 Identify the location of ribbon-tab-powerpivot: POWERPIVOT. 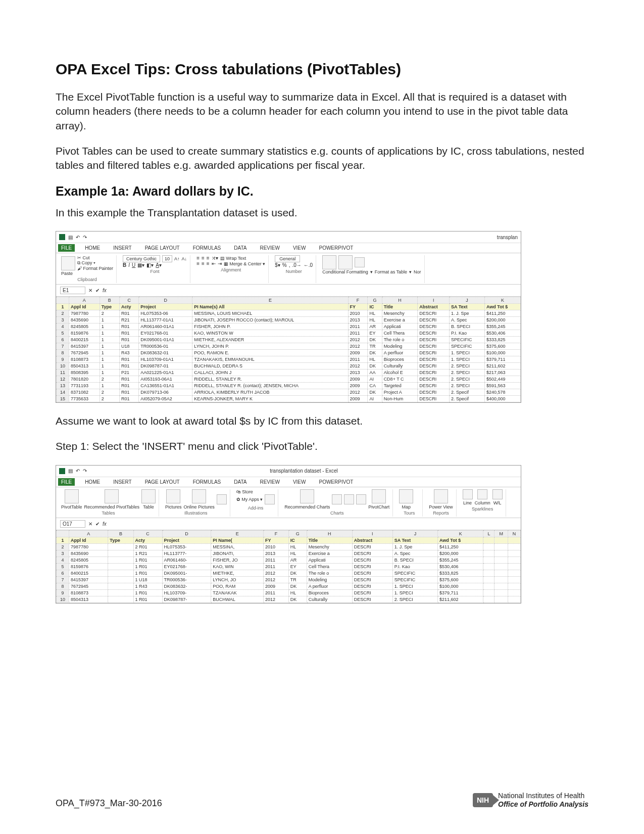
(336, 482).